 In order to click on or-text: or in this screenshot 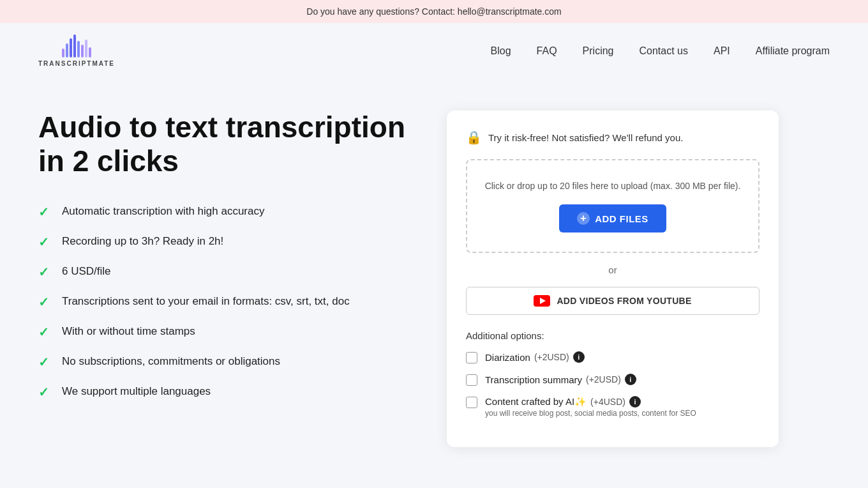, I will do `click(613, 270)`.